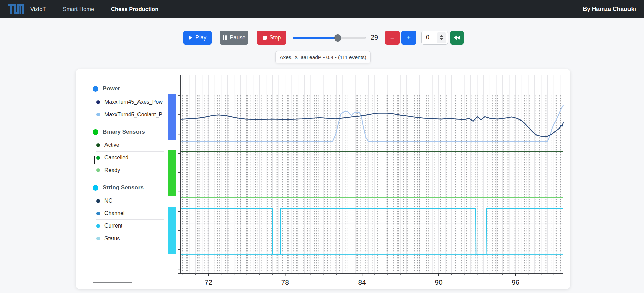 The image size is (644, 293). What do you see at coordinates (129, 163) in the screenshot?
I see `legend-groups: PowerMaxxTurn45_Axes_PowMaxxTurn45_Coola…` at bounding box center [129, 163].